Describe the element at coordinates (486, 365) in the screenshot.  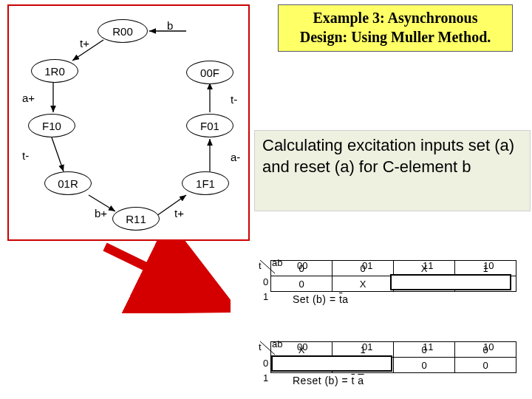
I see `kmap1-13: 0` at that location.